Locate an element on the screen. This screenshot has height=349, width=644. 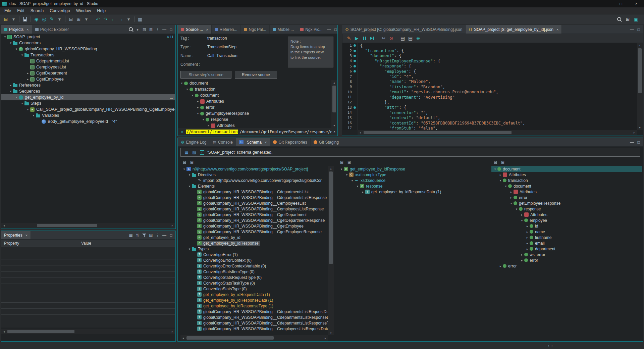
tree-row-body-getemployee-employeeid-4: Body_getEmployee_employeeId ="4" is located at coordinates (88, 121).